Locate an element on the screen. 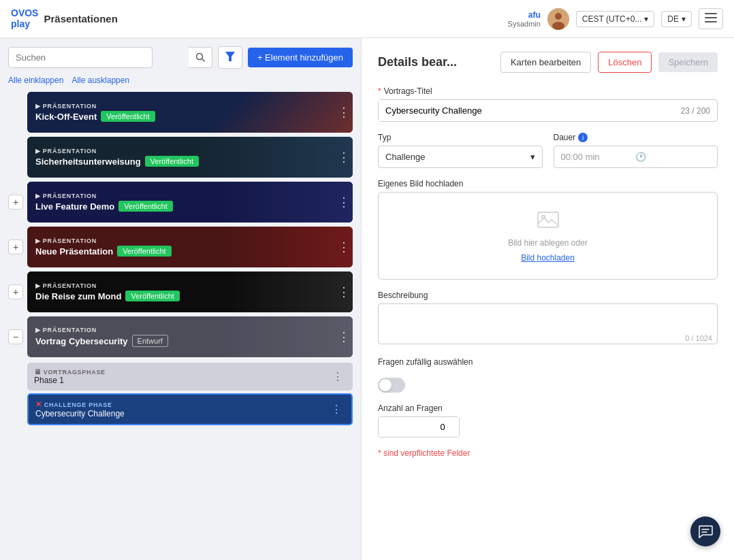 The width and height of the screenshot is (734, 560). filter-button is located at coordinates (230, 57).